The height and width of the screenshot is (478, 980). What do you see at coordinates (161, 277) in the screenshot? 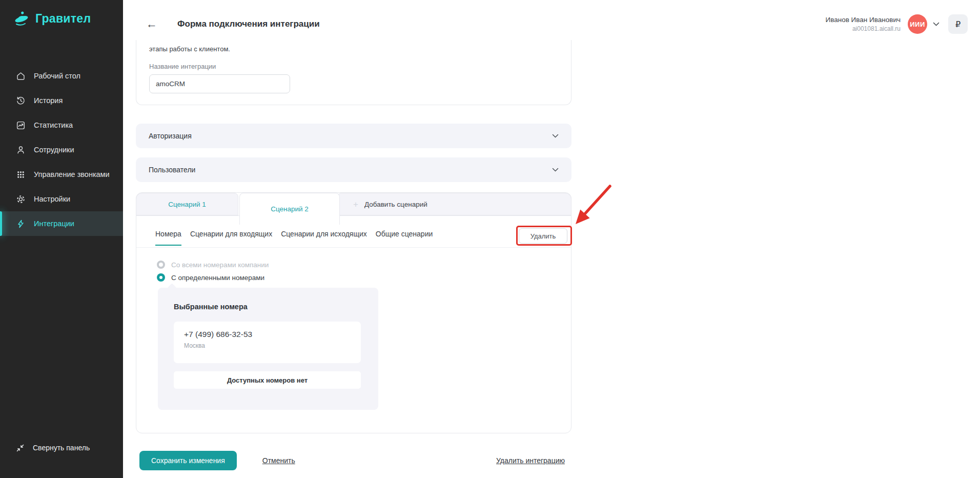
I see `radio-on-icon` at bounding box center [161, 277].